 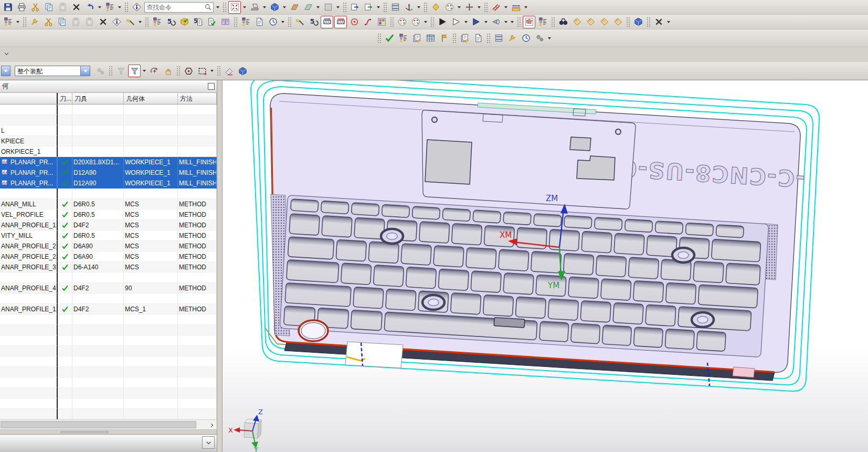 What do you see at coordinates (506, 22) in the screenshot?
I see `spindle-tool-dropdown` at bounding box center [506, 22].